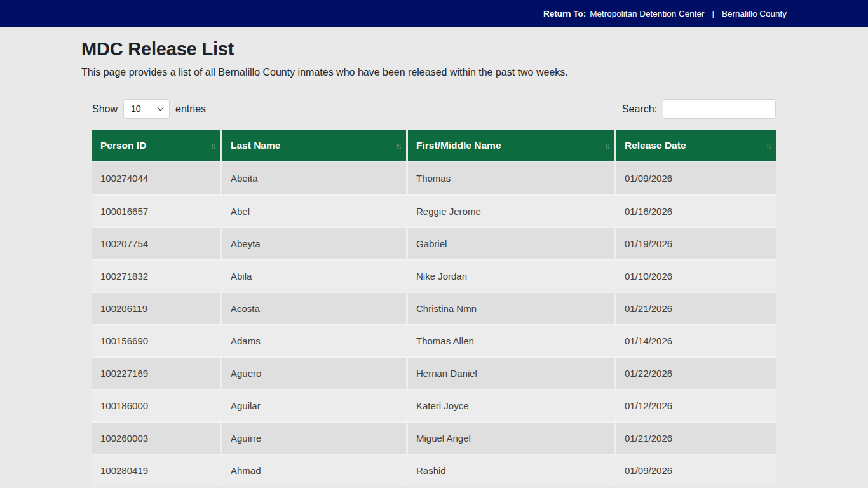  Describe the element at coordinates (696, 276) in the screenshot. I see `cell-release-date: 01/10/2026` at that location.